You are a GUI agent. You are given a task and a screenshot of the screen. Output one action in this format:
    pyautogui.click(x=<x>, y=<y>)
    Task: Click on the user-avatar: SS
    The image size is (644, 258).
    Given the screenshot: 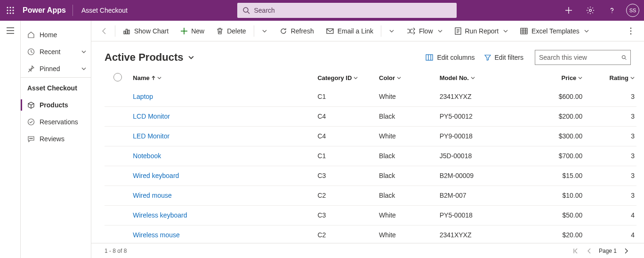 What is the action you would take?
    pyautogui.click(x=633, y=10)
    